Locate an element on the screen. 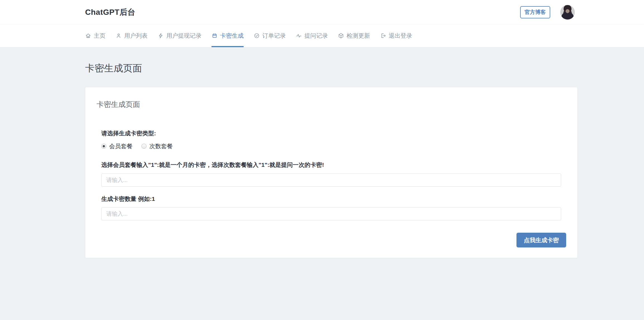 The image size is (644, 320). nav-item-withdraw-records: 用户提现记录 is located at coordinates (180, 36).